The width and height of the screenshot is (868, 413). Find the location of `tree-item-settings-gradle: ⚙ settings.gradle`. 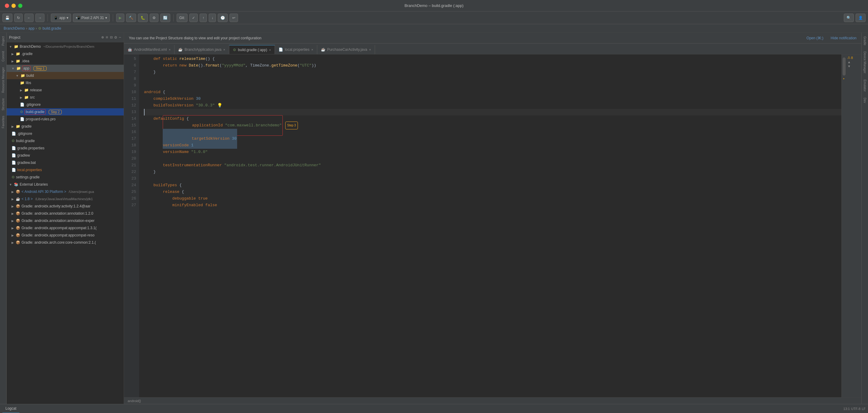

tree-item-settings-gradle: ⚙ settings.gradle is located at coordinates (65, 177).